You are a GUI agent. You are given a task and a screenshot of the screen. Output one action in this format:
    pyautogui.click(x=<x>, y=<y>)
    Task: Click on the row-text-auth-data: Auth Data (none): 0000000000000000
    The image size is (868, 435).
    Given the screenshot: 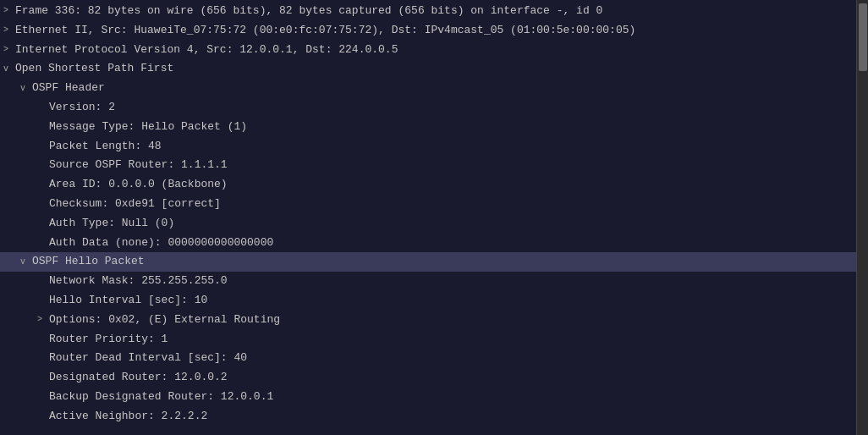 What is the action you would take?
    pyautogui.click(x=161, y=244)
    